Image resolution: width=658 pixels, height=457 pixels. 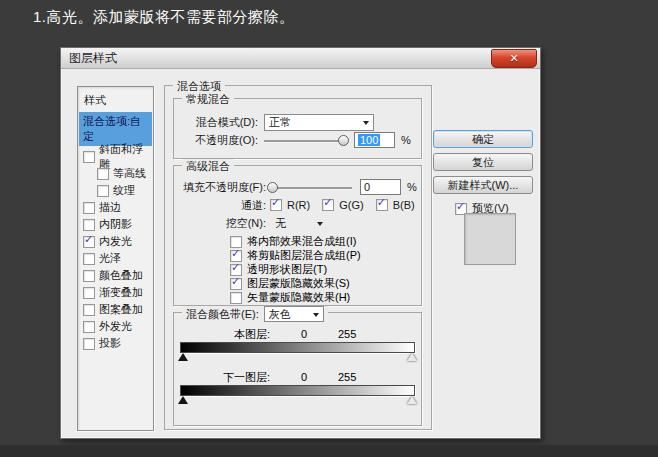 I want to click on option-transparency-shapes: 透明形状图层(T), so click(x=326, y=270).